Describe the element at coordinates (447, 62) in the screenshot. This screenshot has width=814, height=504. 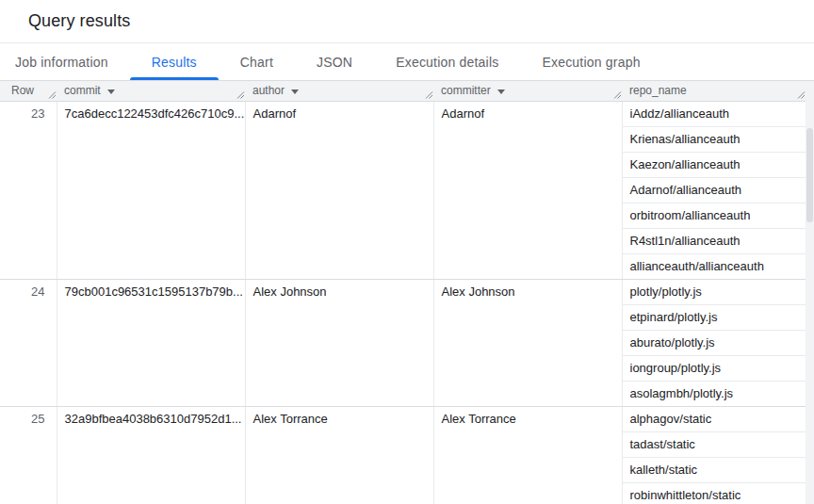
I see `tab-execution-details: Execution details` at that location.